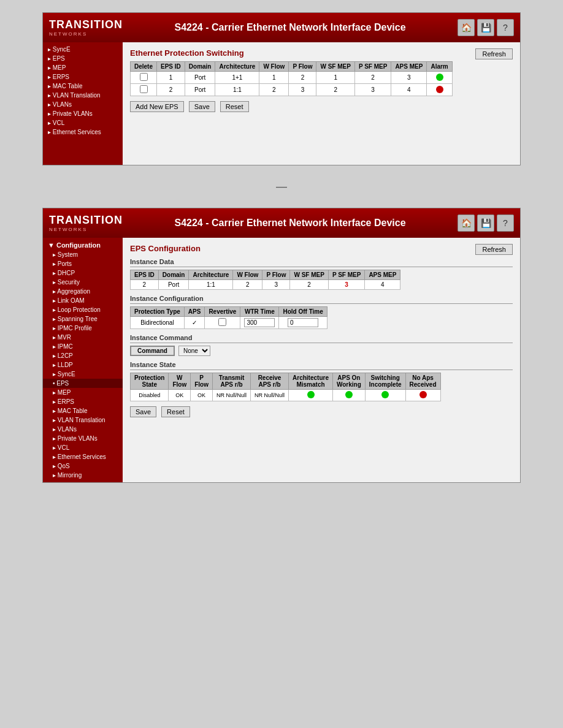 This screenshot has height=728, width=563. What do you see at coordinates (229, 317) in the screenshot?
I see `instance-config-table: Protection Type APS Revertive WTR Time H…` at bounding box center [229, 317].